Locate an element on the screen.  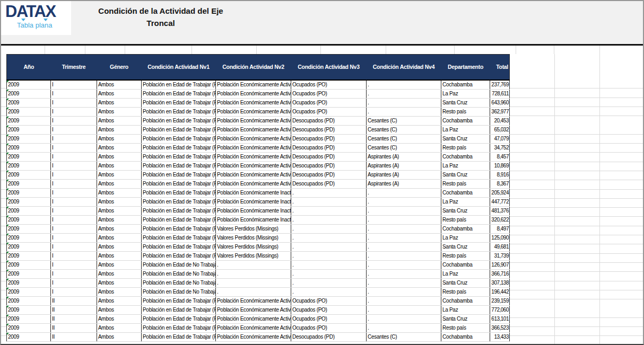
cell-nv2: Valores Perdidos (Missings) is located at coordinates (254, 255).